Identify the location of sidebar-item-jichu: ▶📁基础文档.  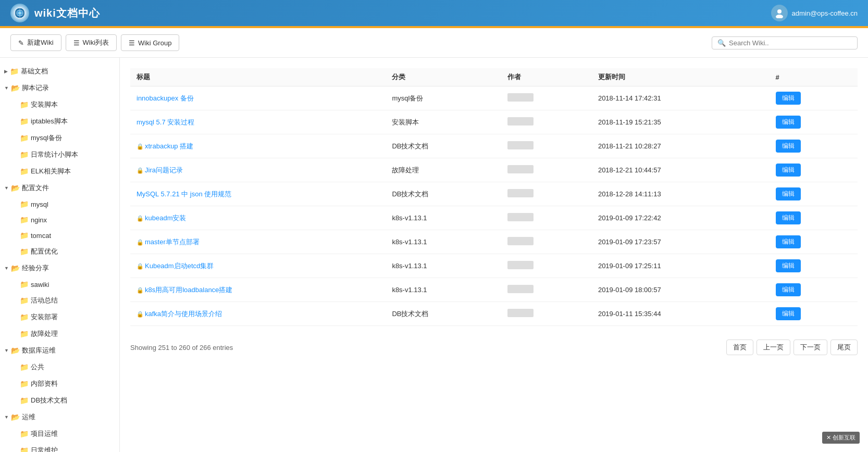
(59, 71).